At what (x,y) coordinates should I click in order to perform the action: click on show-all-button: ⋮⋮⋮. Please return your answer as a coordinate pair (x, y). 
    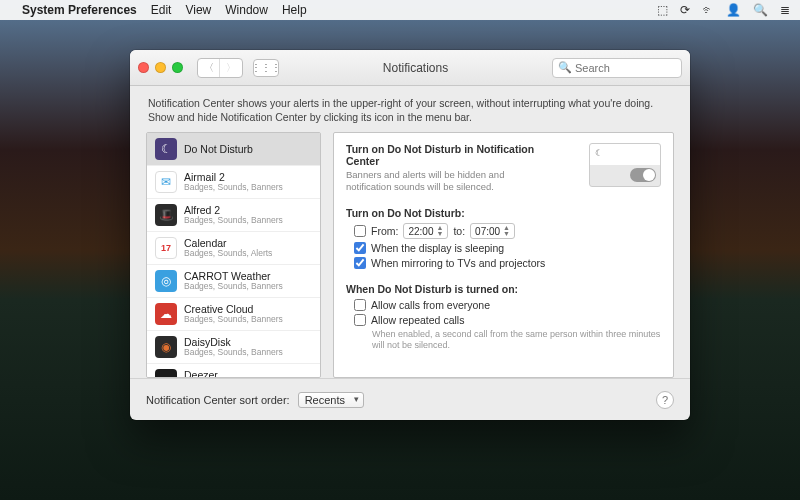
    Looking at the image, I should click on (266, 68).